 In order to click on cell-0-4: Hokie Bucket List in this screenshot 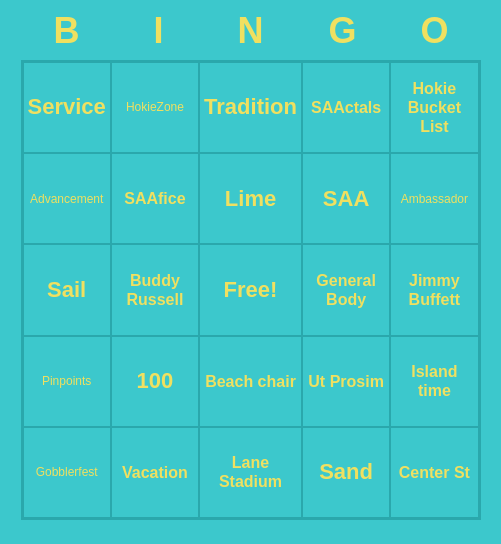, I will do `click(434, 108)`.